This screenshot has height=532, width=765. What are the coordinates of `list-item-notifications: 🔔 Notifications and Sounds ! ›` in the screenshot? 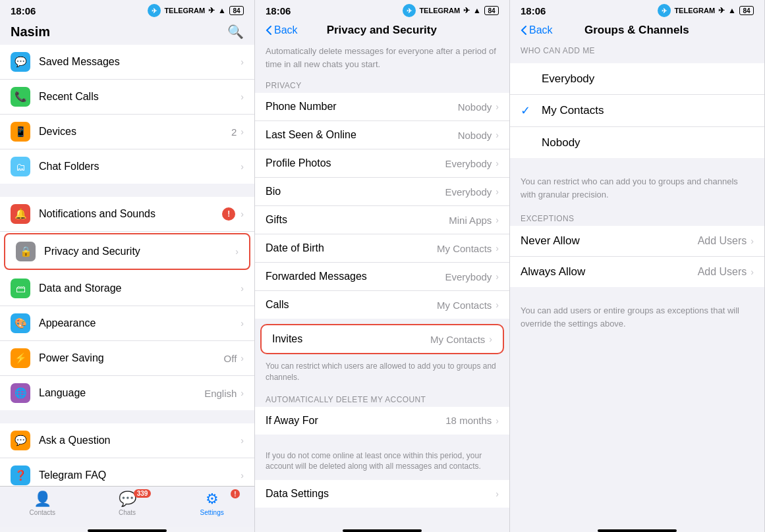 It's located at (127, 215).